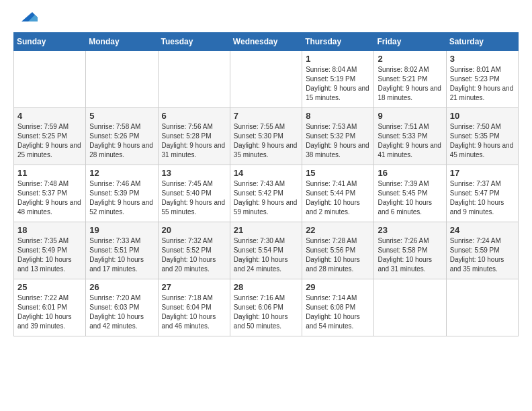 Image resolution: width=532 pixels, height=411 pixels. What do you see at coordinates (266, 42) in the screenshot?
I see `header-day-wednesday: Wednesday` at bounding box center [266, 42].